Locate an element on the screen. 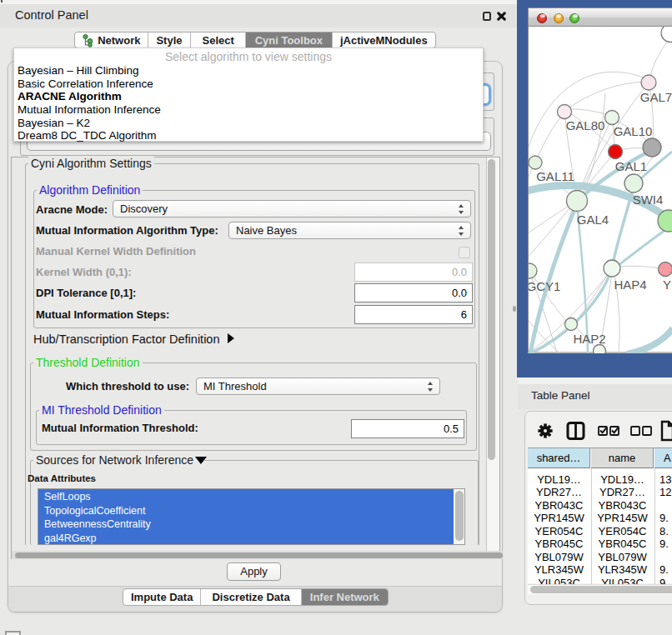  svg-text: GAL10 is located at coordinates (634, 132).